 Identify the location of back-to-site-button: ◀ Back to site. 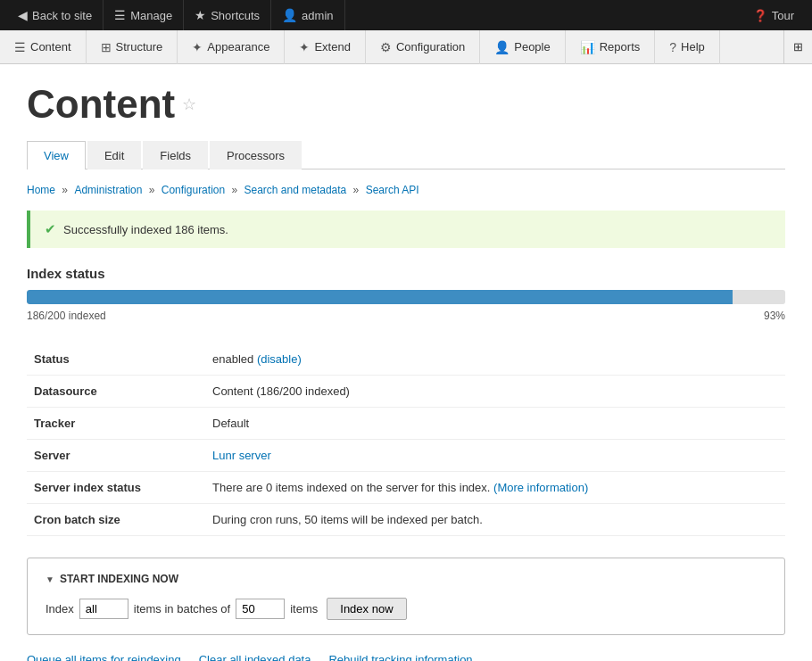
(55, 15).